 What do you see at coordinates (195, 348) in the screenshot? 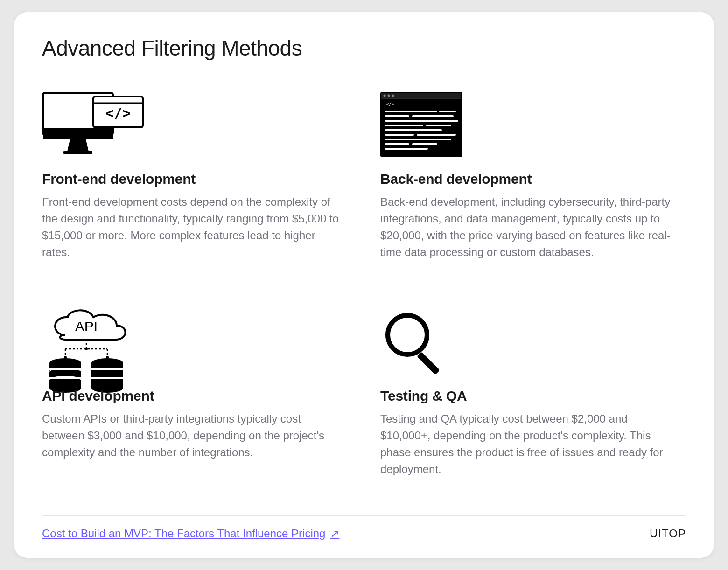
I see `api-dev-icon: API` at bounding box center [195, 348].